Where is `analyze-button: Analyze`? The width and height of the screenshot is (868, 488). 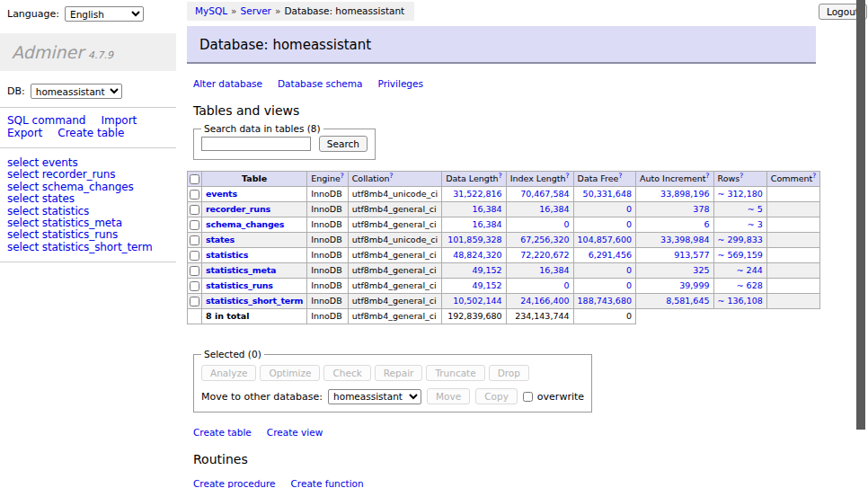
analyze-button: Analyze is located at coordinates (228, 373).